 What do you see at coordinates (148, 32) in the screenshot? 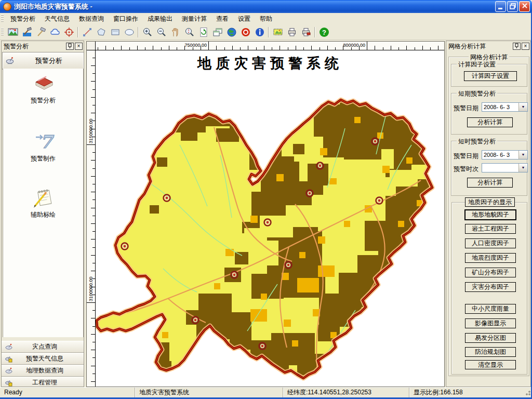
I see `zoom-in-icon` at bounding box center [148, 32].